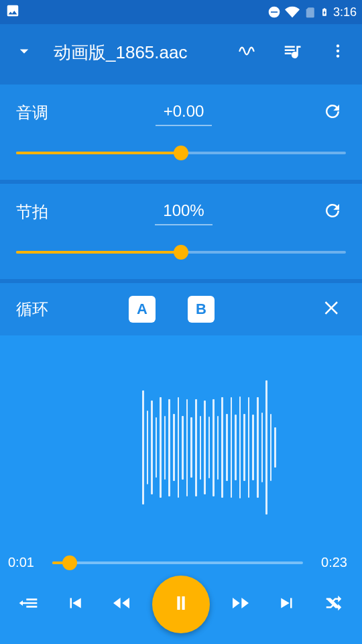  I want to click on status-left, so click(13, 12).